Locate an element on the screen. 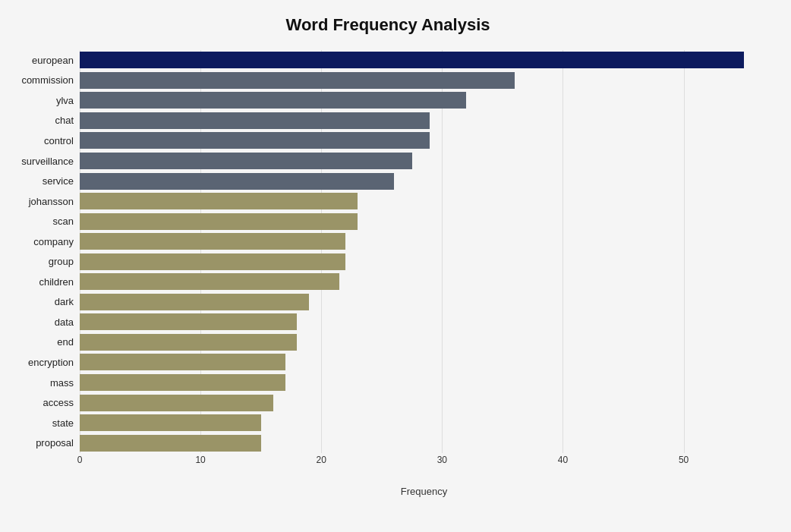 The width and height of the screenshot is (791, 532). y-label: state is located at coordinates (63, 423).